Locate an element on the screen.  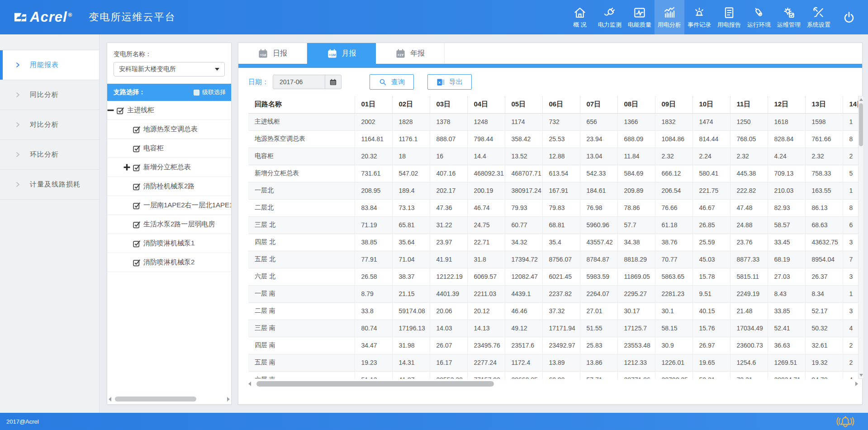
nav-item-sensor: 运行环境 is located at coordinates (759, 17).